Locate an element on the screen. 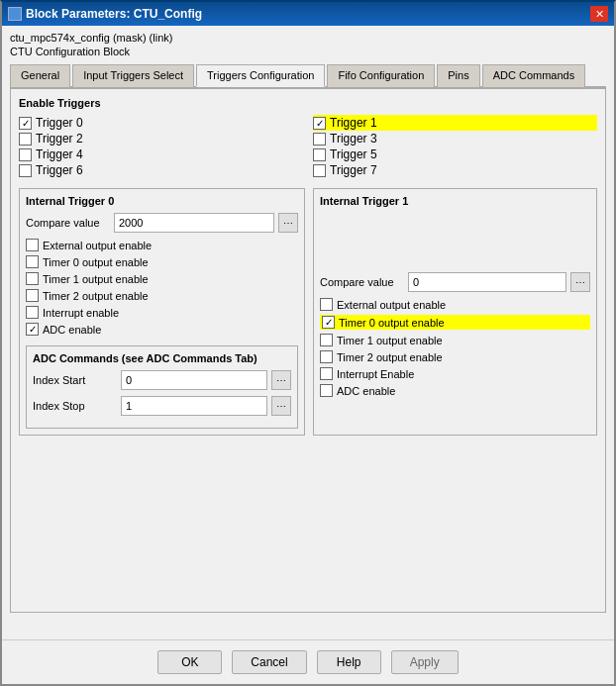  timer1-output-enable-0-checkbox is located at coordinates (32, 279).